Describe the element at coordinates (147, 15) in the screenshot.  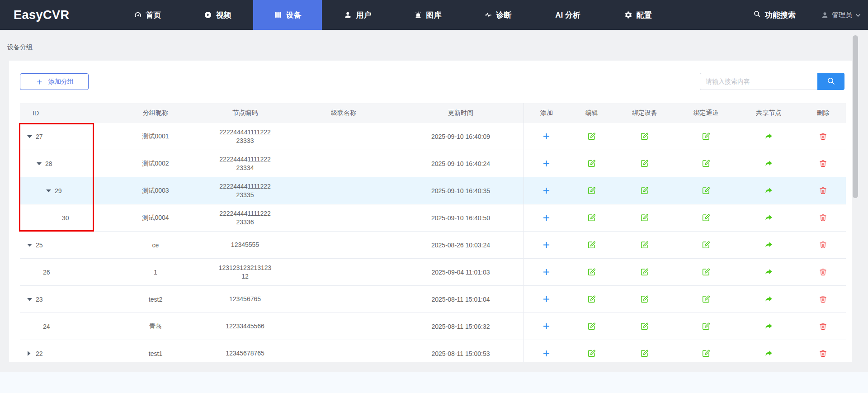
I see `nav-item-home: 首页` at that location.